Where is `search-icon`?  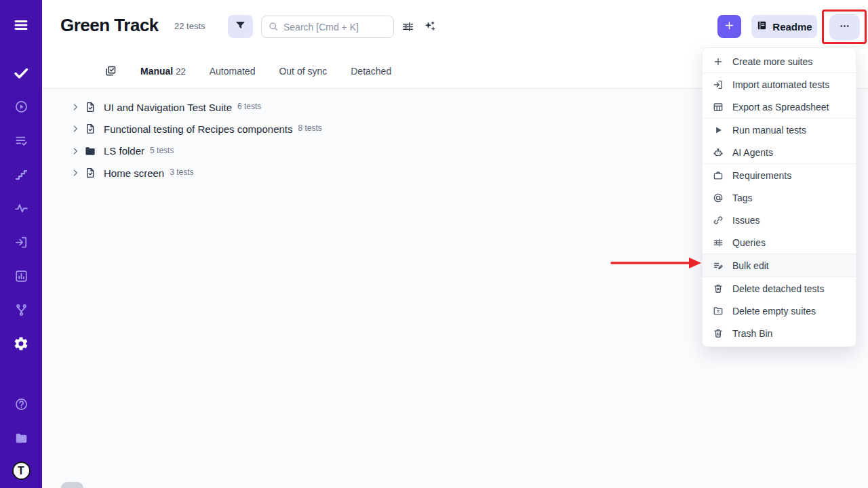
search-icon is located at coordinates (273, 26).